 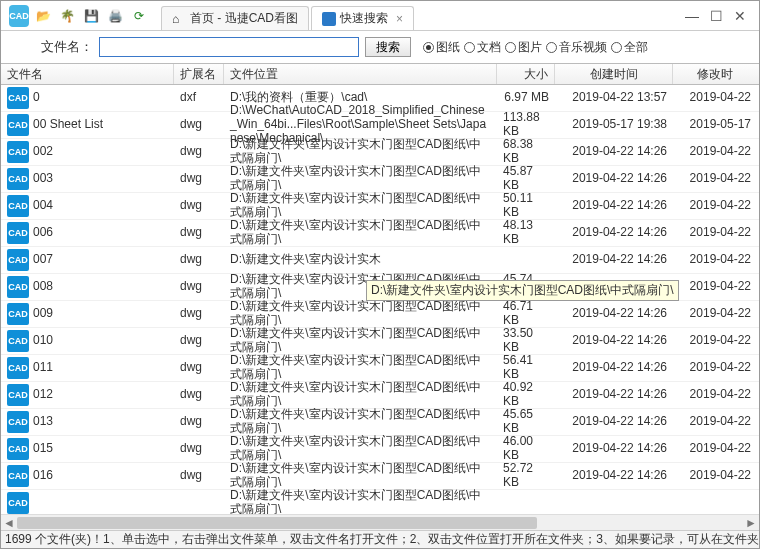 What do you see at coordinates (692, 16) in the screenshot?
I see `minimize-button: —` at bounding box center [692, 16].